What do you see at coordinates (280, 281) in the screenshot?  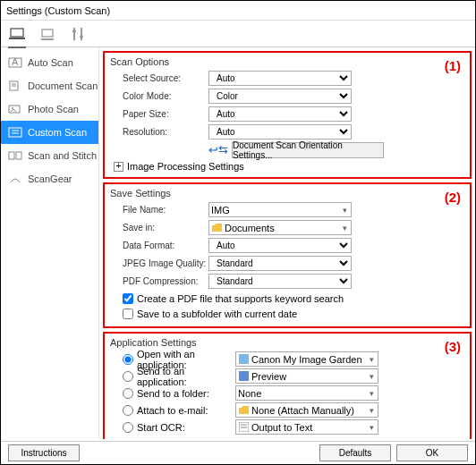 I see `pdf-compression-dropdown: Standard` at bounding box center [280, 281].